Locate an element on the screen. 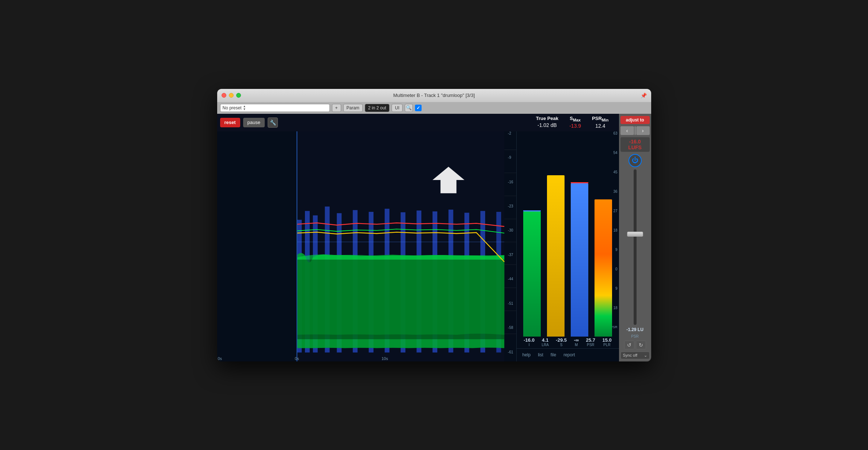 This screenshot has width=868, height=450. bottom-nav: help list file report is located at coordinates (549, 355).